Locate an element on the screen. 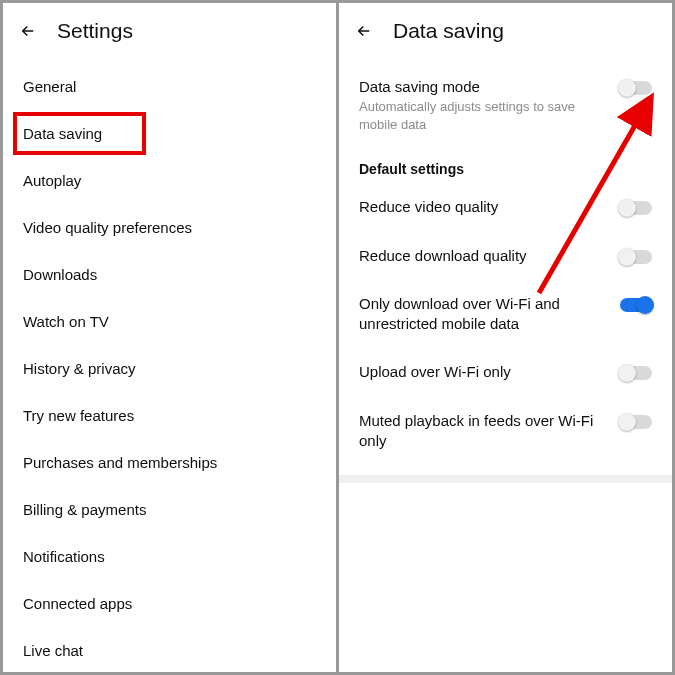 The height and width of the screenshot is (675, 675). upload-wifi-only-row: Upload over Wi-Fi only is located at coordinates (506, 372).